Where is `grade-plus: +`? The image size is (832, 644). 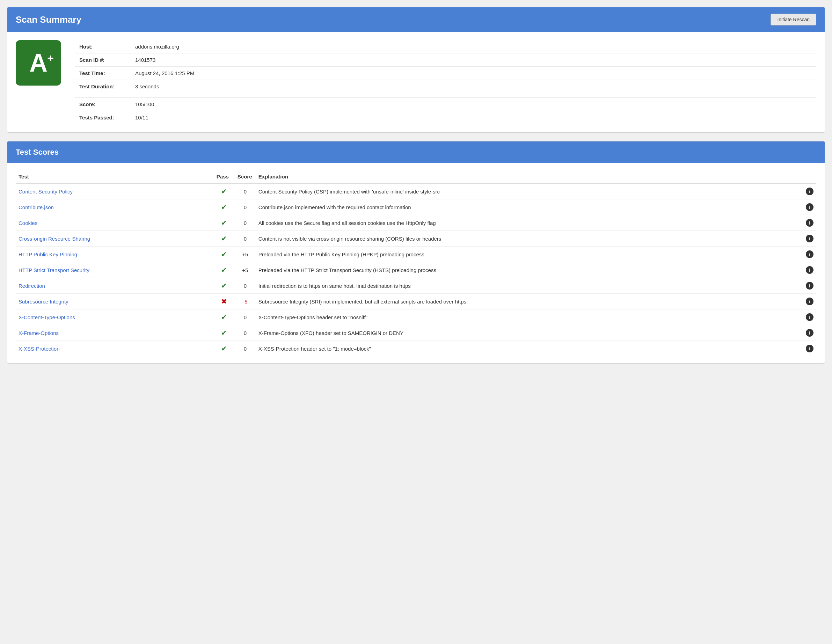
grade-plus: + is located at coordinates (50, 58).